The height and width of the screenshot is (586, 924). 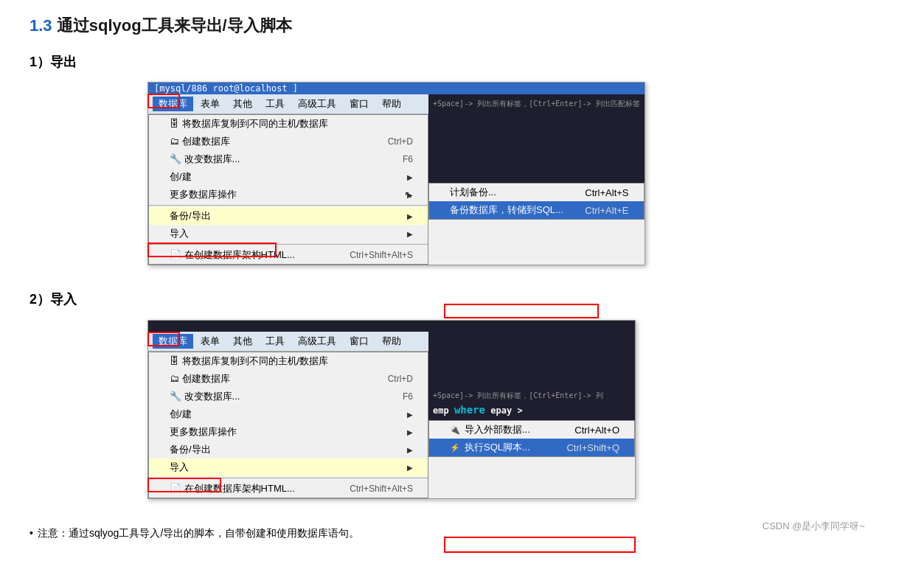 What do you see at coordinates (462, 26) in the screenshot?
I see `page-title: 1.3 通过sqlyog工具来导出/导入脚本` at bounding box center [462, 26].